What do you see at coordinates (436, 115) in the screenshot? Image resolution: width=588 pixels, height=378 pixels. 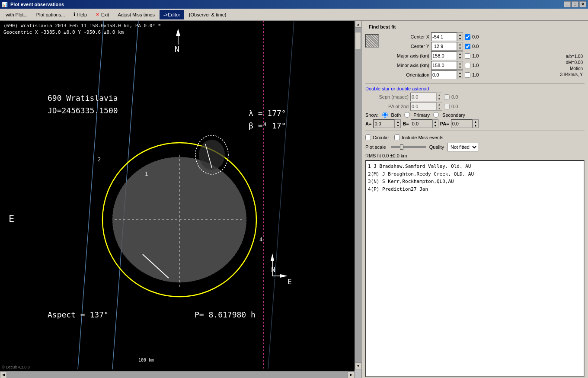 I see `show-secondary-radio` at bounding box center [436, 115].